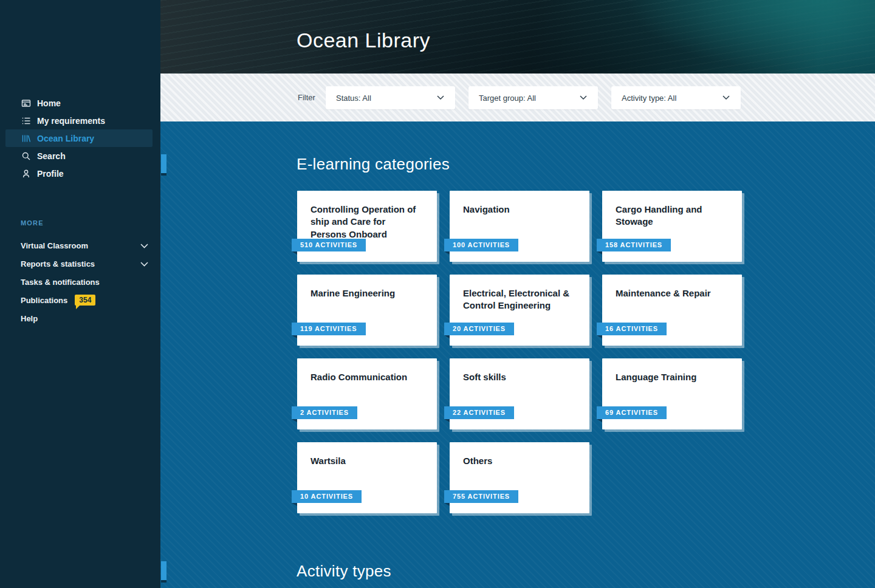 This screenshot has width=875, height=588. I want to click on sidebar-item-label: Tasks & notifications, so click(60, 282).